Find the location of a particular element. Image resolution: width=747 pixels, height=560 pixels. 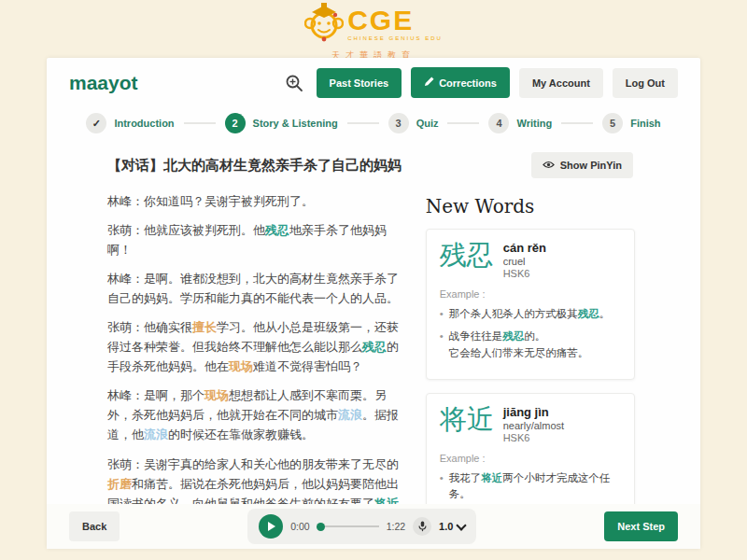

seek-slider is located at coordinates (348, 526).